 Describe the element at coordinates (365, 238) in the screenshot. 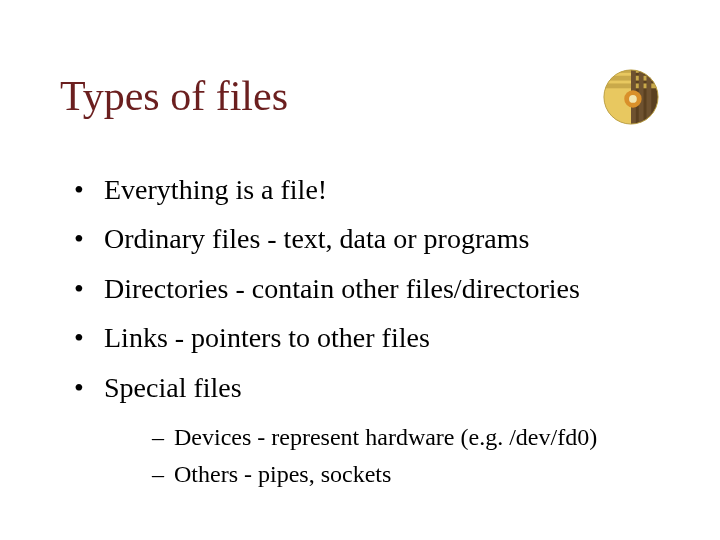

I see `list-item: Ordinary files - text, data or programs` at that location.